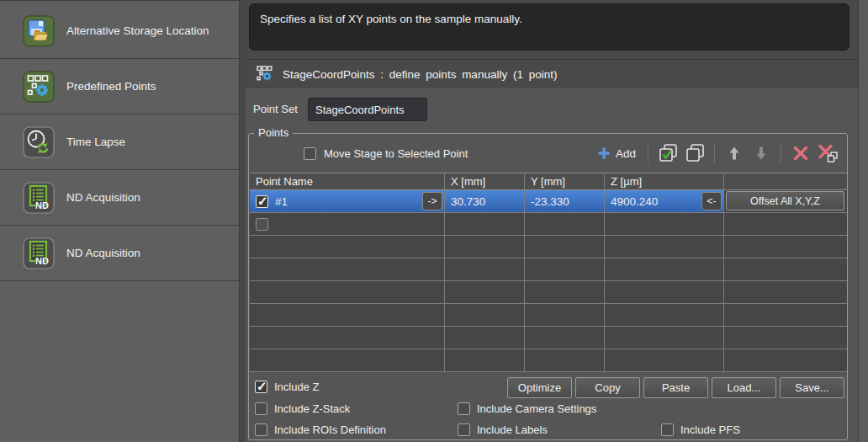 This screenshot has width=868, height=442. What do you see at coordinates (111, 86) in the screenshot?
I see `sidebar-item-label: Predefined Points` at bounding box center [111, 86].